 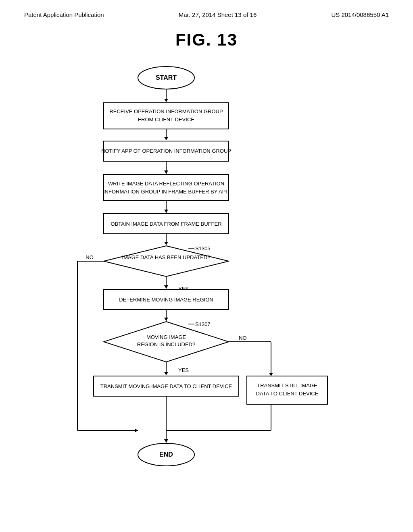 I want to click on svg-text:RECEIVE OPERATION INFORMATION : RECEIVE OPERATION INFORMATION GROUP, so click(x=166, y=111).